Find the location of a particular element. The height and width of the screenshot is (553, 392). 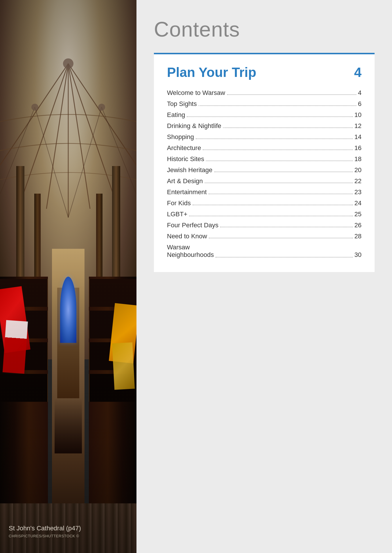

caption-sub: CHRISPICTURES/SHUTTERSTOCK © is located at coordinates (44, 536).